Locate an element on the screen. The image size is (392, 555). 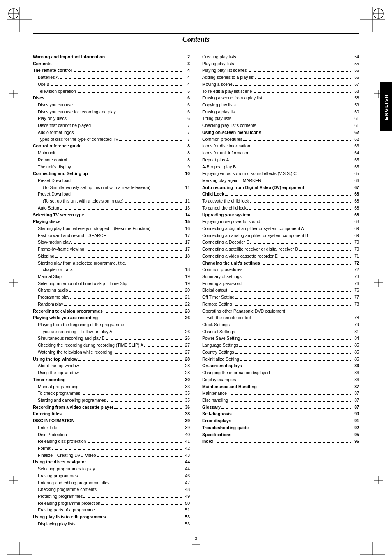
toc-entry: Watching the television while recording2… is located at coordinates (111, 352).